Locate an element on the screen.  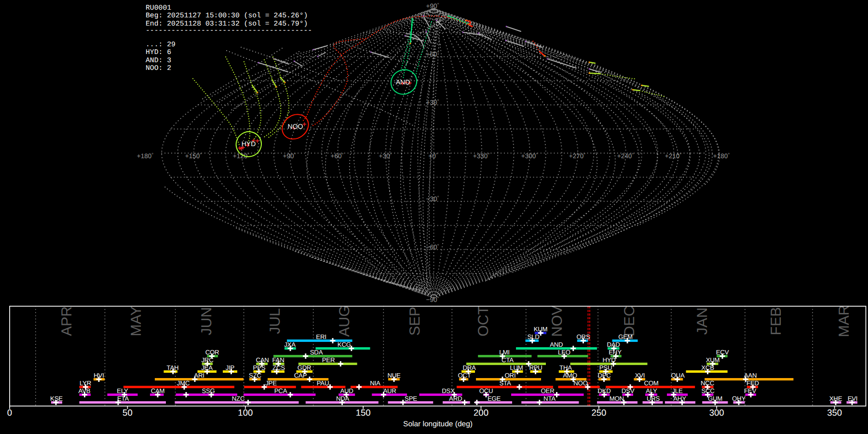
svg-text: ORS is located at coordinates (583, 337).